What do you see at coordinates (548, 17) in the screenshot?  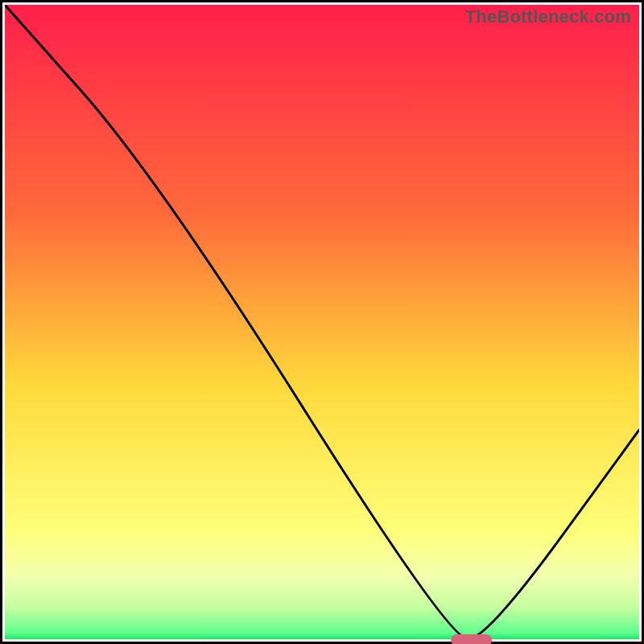 I see `watermark-text: TheBottleneck.com` at bounding box center [548, 17].